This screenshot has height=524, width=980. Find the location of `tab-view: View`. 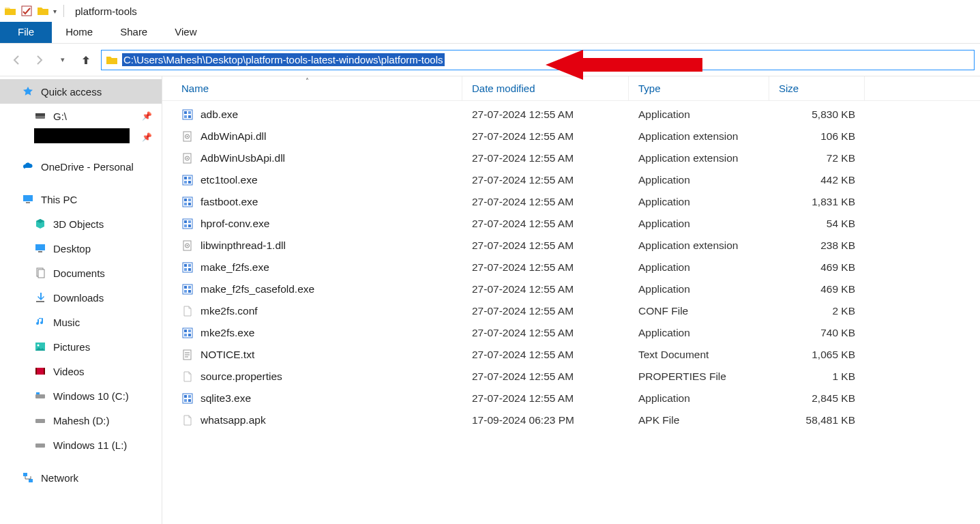

tab-view: View is located at coordinates (185, 33).